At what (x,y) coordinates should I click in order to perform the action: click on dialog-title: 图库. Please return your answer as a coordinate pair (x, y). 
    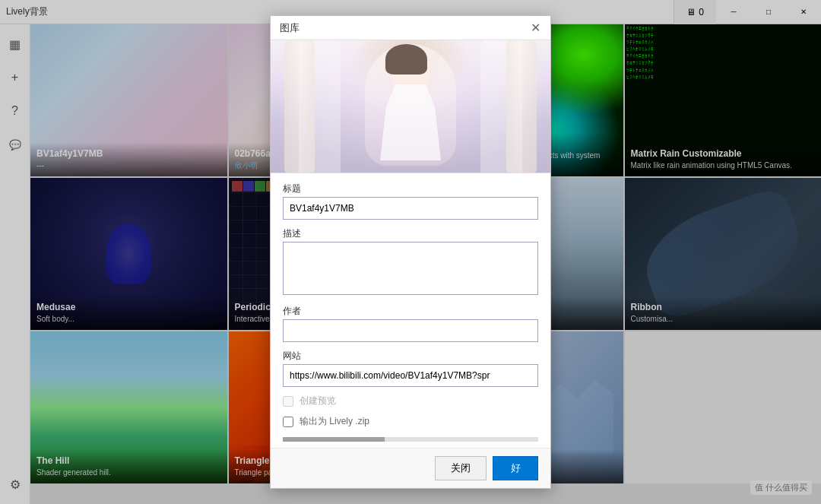
    Looking at the image, I should click on (290, 28).